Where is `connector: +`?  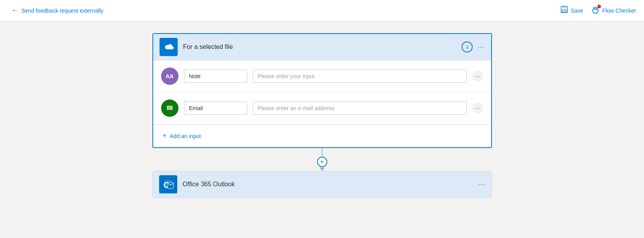 connector: + is located at coordinates (322, 159).